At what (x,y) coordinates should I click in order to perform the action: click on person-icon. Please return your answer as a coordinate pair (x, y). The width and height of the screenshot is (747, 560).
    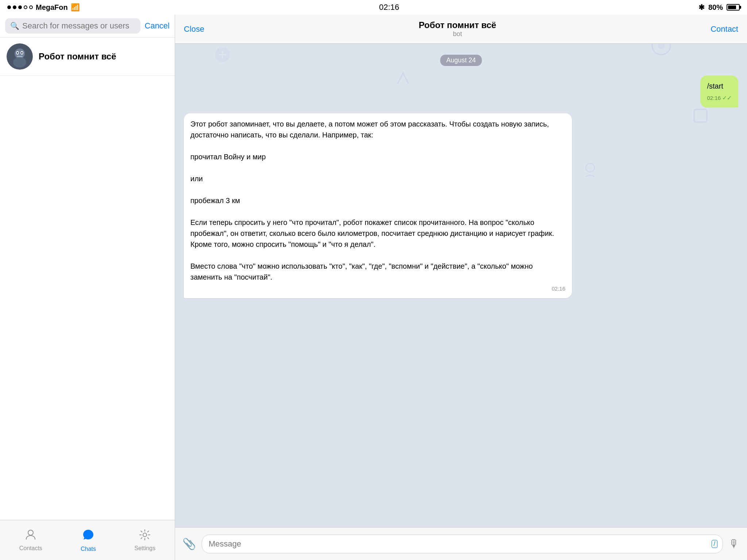
    Looking at the image, I should click on (31, 536).